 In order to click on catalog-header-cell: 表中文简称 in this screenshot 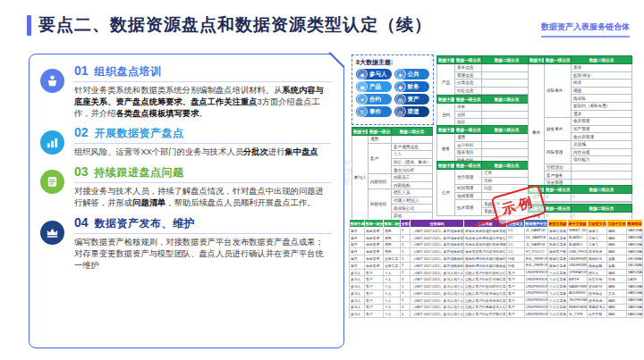, I will do `click(578, 223)`.